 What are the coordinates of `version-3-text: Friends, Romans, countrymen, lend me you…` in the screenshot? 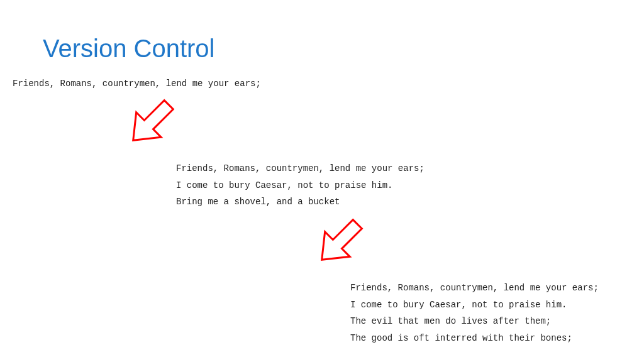 It's located at (474, 313).